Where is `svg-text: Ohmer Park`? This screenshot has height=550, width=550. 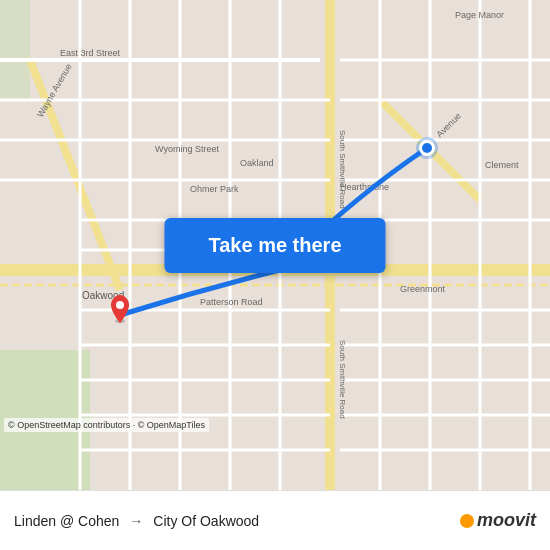
svg-text: Ohmer Park is located at coordinates (214, 189).